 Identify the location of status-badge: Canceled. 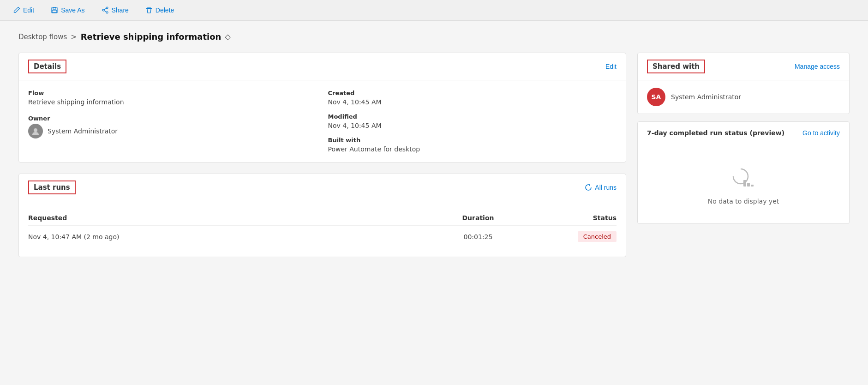
(597, 236).